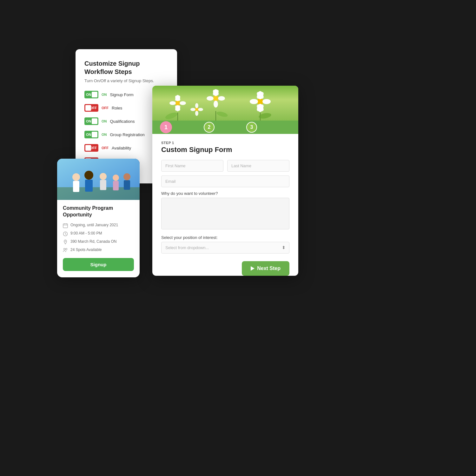  I want to click on toggle-availability: OFF, so click(91, 148).